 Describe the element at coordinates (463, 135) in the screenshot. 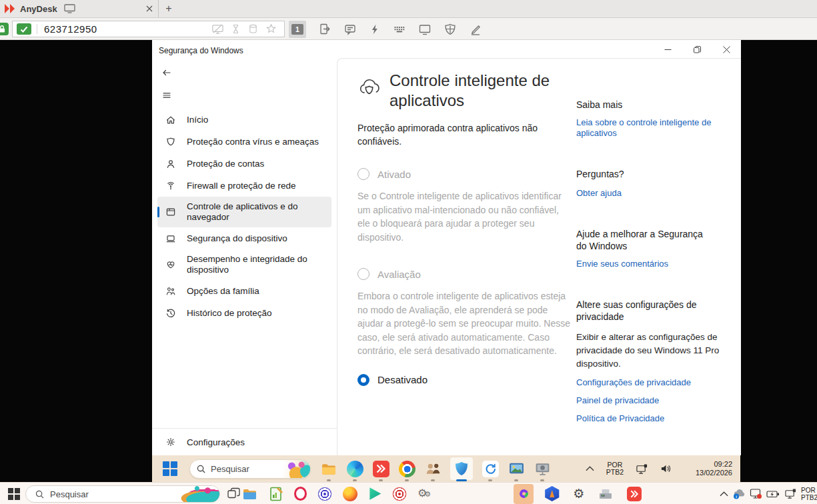

I see `page-subtitle: Proteção aprimorada contra aplicativos n…` at that location.